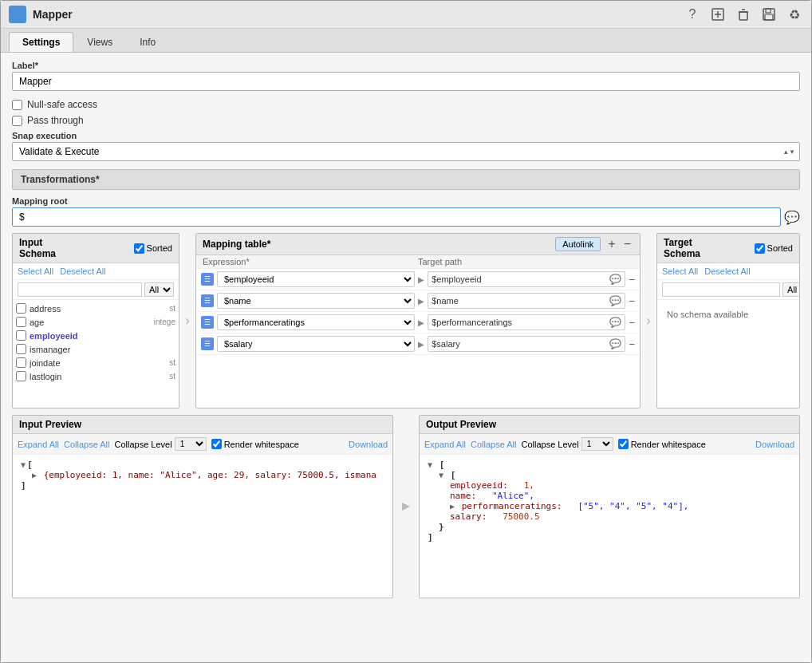 The height and width of the screenshot is (663, 812). I want to click on input-sorted-checkbox, so click(139, 249).